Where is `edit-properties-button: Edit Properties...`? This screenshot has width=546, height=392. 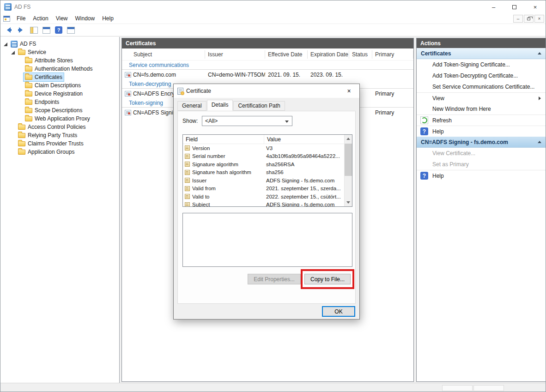 edit-properties-button: Edit Properties... is located at coordinates (274, 279).